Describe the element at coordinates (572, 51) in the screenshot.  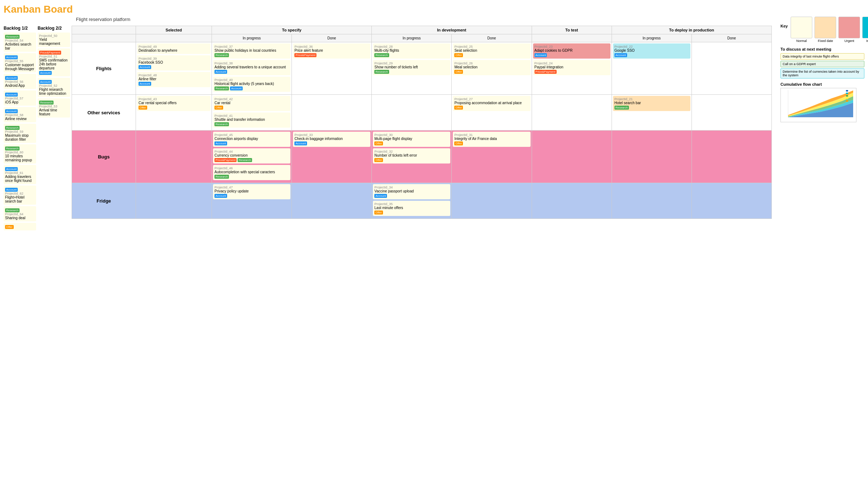
I see `list-item: ProjectId_23 Adapt cookies to GDPR Accou…` at that location.